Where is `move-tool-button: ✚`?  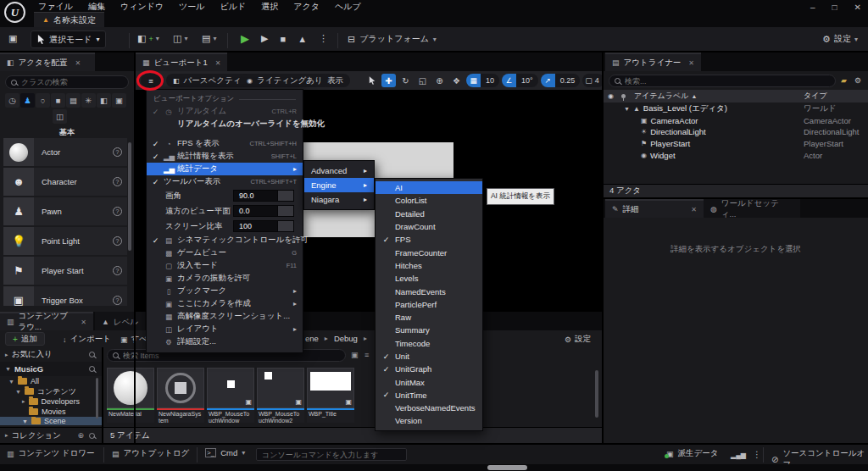
move-tool-button: ✚ is located at coordinates (388, 80).